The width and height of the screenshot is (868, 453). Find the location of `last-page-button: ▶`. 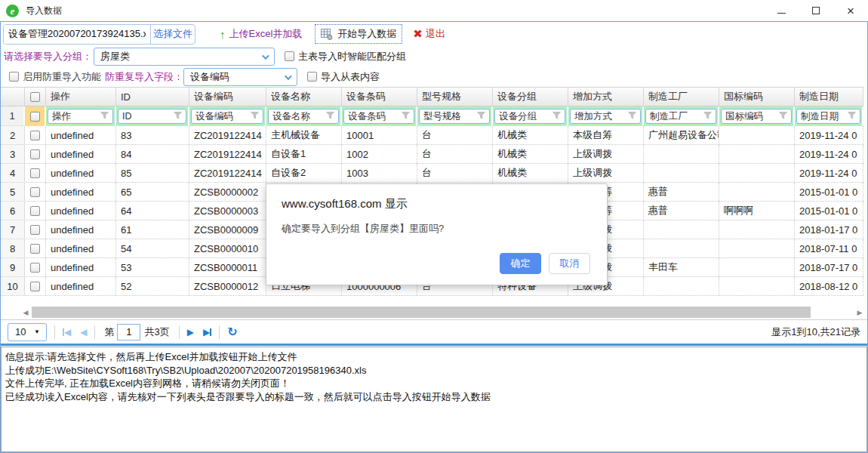

last-page-button: ▶ is located at coordinates (207, 332).